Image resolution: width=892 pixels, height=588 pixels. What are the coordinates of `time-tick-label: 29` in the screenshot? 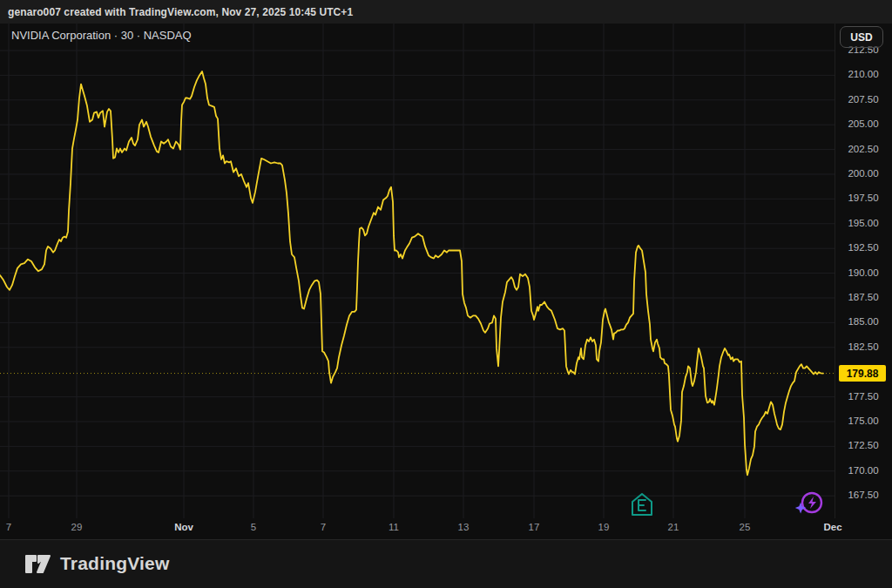 It's located at (77, 527).